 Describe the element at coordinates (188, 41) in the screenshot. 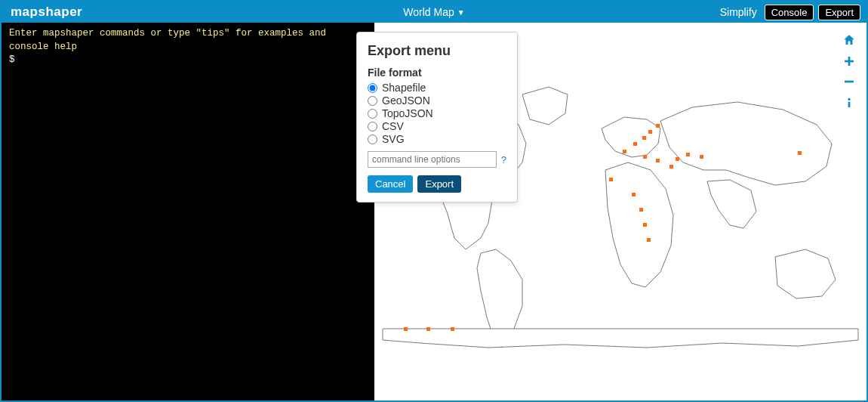

I see `console-help-text: Enter mapshaper commands or type "tips" …` at that location.